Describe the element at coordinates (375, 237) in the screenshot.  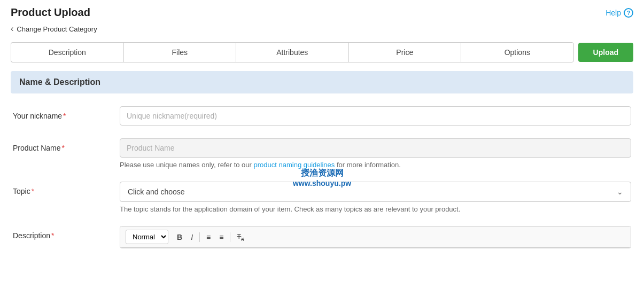
I see `description-editor: Normal B I ≡ ≡ Tx` at that location.